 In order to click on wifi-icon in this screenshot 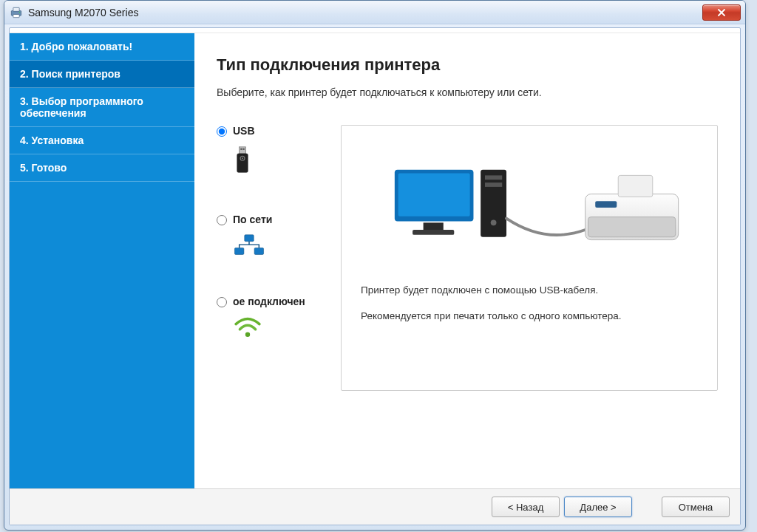, I will do `click(248, 329)`.